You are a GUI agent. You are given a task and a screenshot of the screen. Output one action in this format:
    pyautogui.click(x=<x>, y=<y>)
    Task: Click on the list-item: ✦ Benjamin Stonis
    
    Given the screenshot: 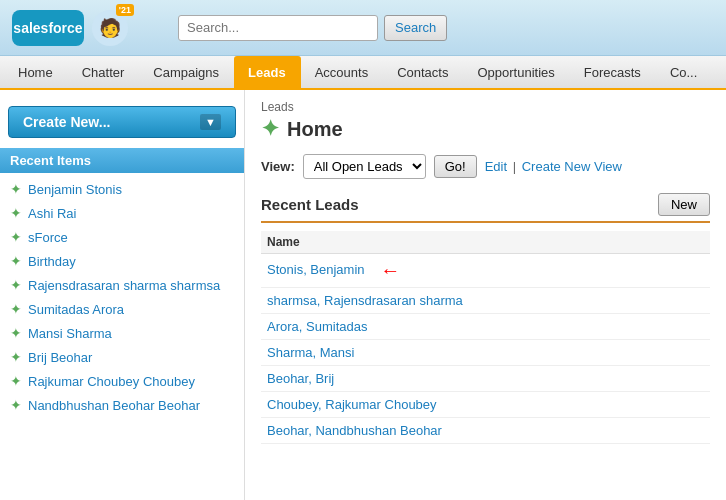 What is the action you would take?
    pyautogui.click(x=122, y=189)
    